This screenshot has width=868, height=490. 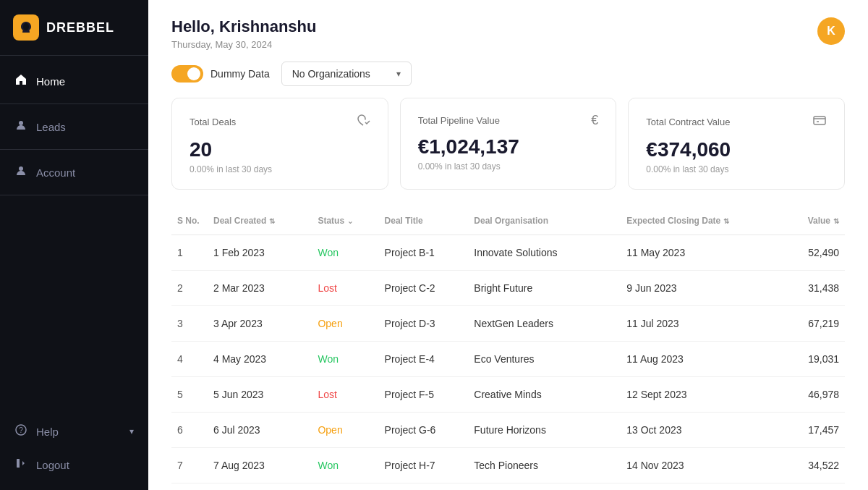 What do you see at coordinates (48, 431) in the screenshot?
I see `help-label: Help` at bounding box center [48, 431].